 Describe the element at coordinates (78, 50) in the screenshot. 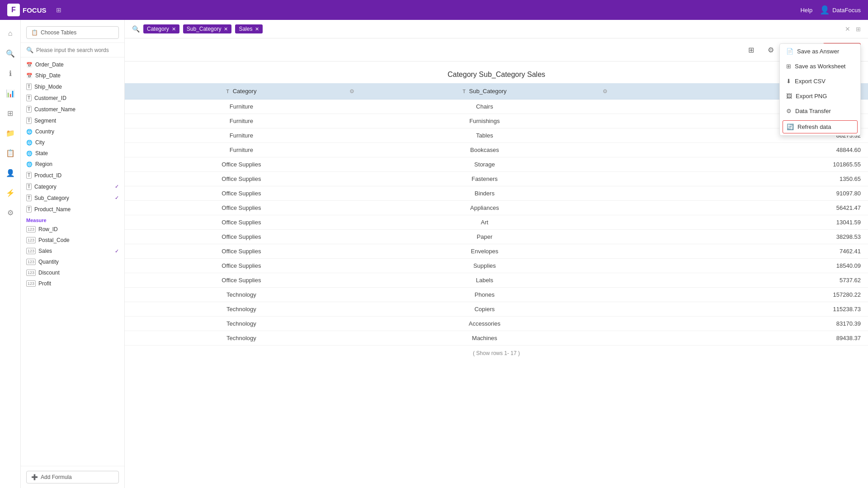

I see `sidebar-search-input` at that location.